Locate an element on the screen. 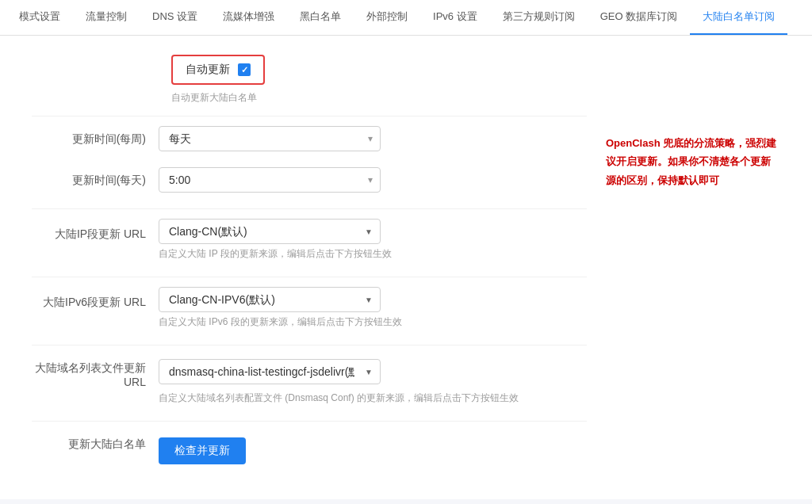  update-interval-label: 更新时间(每周) is located at coordinates (95, 136).